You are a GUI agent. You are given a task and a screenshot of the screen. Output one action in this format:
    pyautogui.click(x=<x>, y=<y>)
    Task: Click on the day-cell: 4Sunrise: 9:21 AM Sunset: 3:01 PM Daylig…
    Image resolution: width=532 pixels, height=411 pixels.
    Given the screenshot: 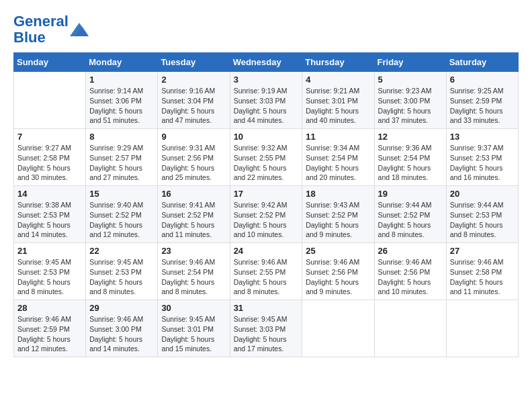 What is the action you would take?
    pyautogui.click(x=339, y=101)
    